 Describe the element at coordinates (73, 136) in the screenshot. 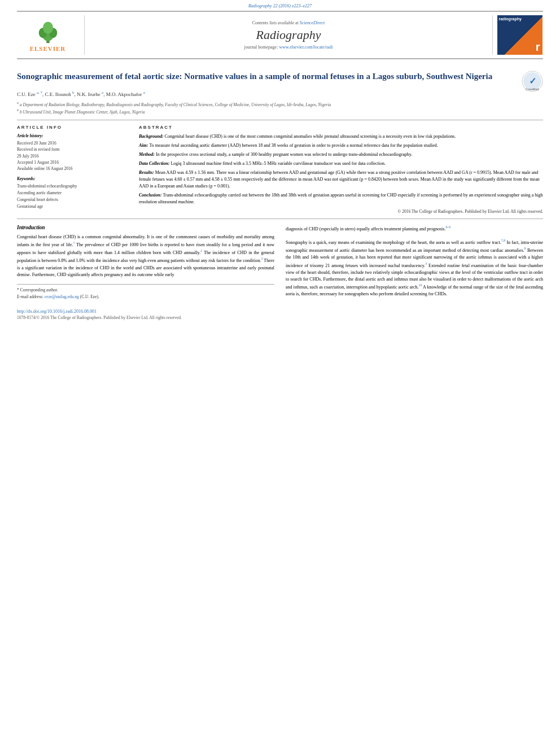

I see `history-label: Article history:` at that location.